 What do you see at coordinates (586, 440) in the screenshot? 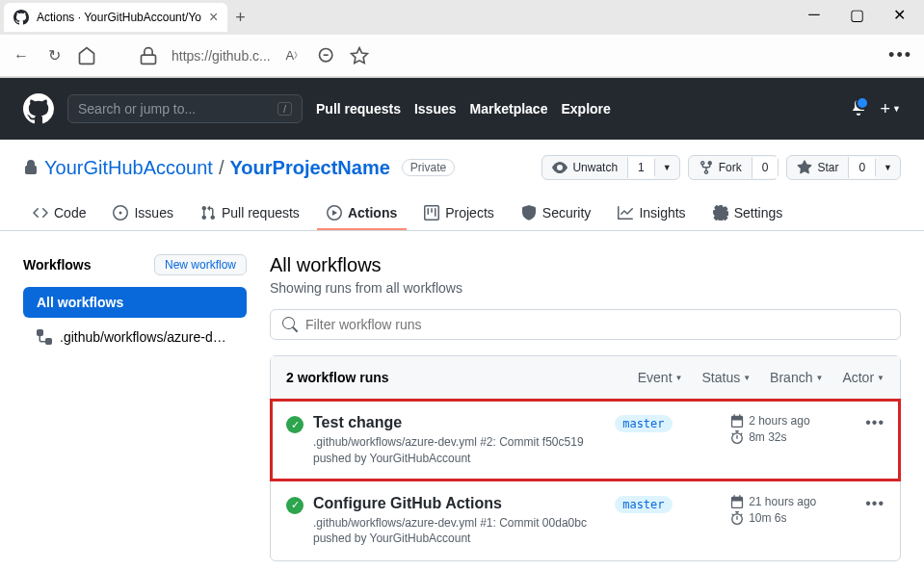
I see `run-row: ✓ Test change .github/workflows/azure-de…` at bounding box center [586, 440].